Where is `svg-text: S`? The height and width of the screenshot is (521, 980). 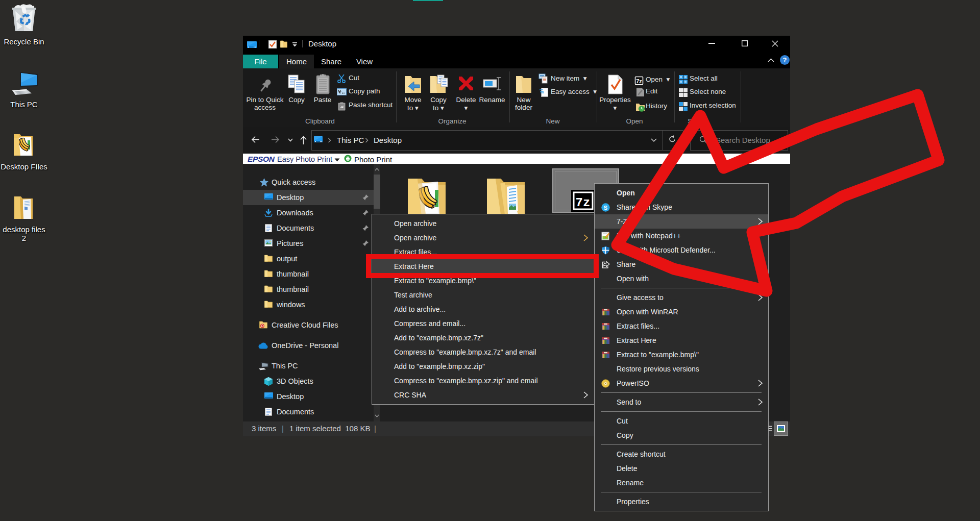
svg-text: S is located at coordinates (605, 208).